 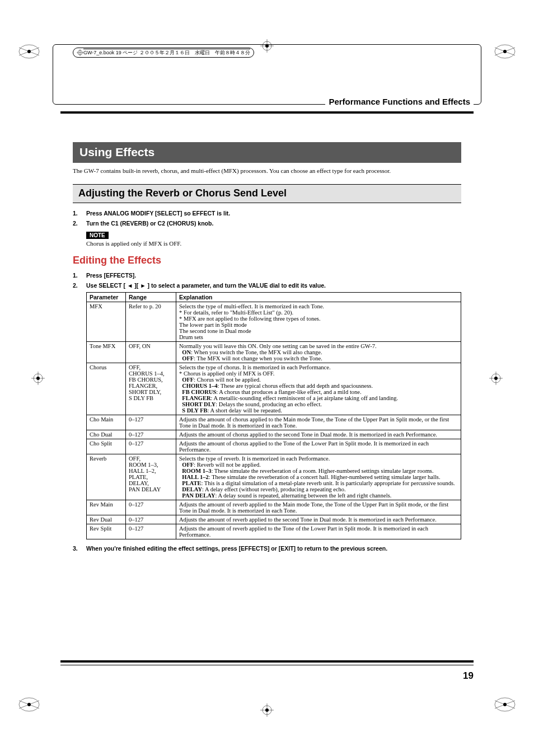 I want to click on cell-param: Chorus, so click(x=106, y=389).